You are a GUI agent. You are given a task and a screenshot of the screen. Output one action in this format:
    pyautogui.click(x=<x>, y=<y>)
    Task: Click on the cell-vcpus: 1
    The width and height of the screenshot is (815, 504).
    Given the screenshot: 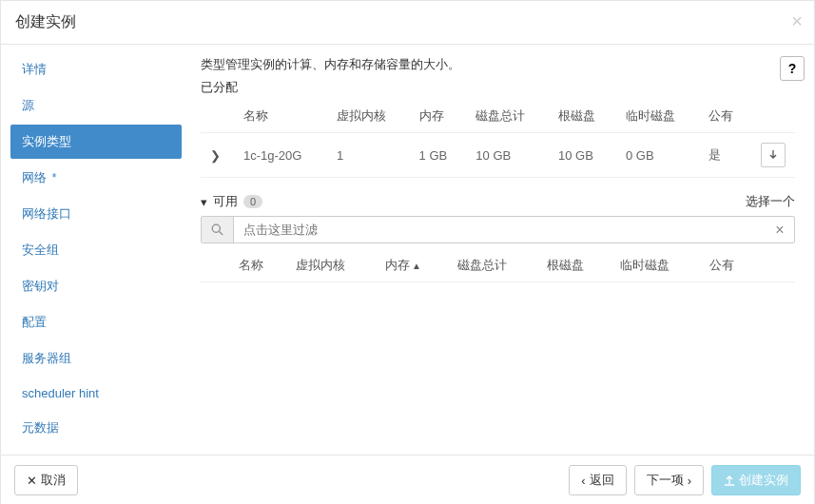 What is the action you would take?
    pyautogui.click(x=369, y=156)
    